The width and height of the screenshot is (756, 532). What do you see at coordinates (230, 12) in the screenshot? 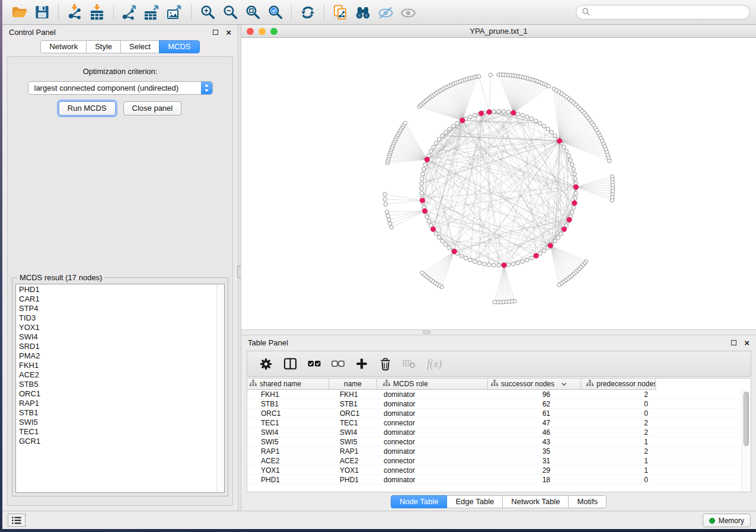
I see `zoom-out-button` at bounding box center [230, 12].